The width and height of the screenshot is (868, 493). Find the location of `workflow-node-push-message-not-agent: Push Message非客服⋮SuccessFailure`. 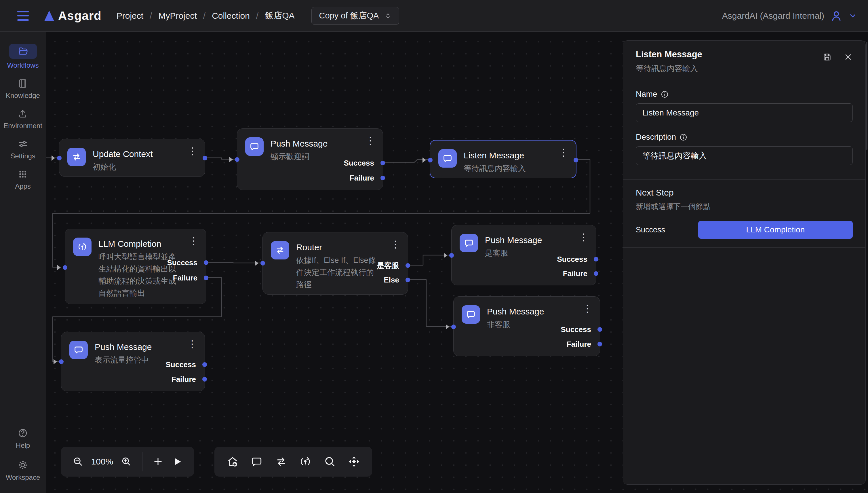

workflow-node-push-message-not-agent: Push Message非客服⋮SuccessFailure is located at coordinates (527, 326).